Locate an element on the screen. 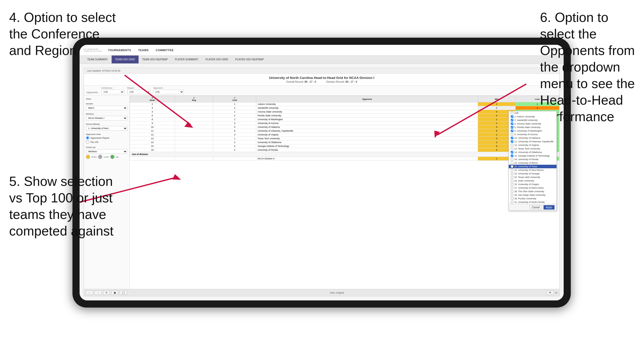 The image size is (644, 347). undo-button: ← is located at coordinates (89, 293).